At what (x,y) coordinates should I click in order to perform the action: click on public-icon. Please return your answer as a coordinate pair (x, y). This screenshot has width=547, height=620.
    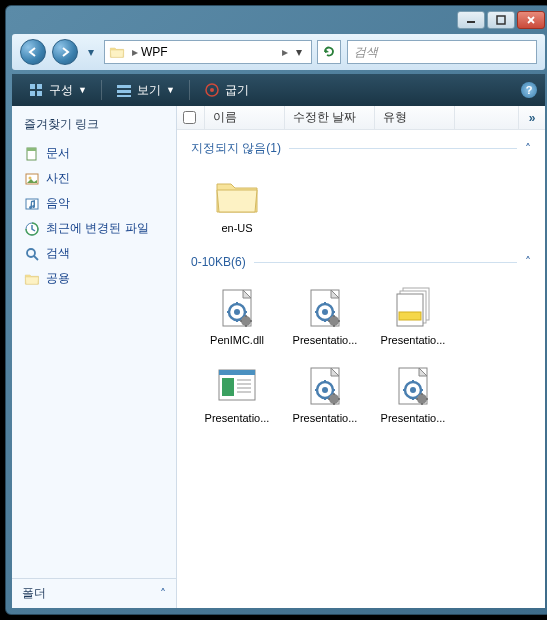
    Looking at the image, I should click on (32, 279).